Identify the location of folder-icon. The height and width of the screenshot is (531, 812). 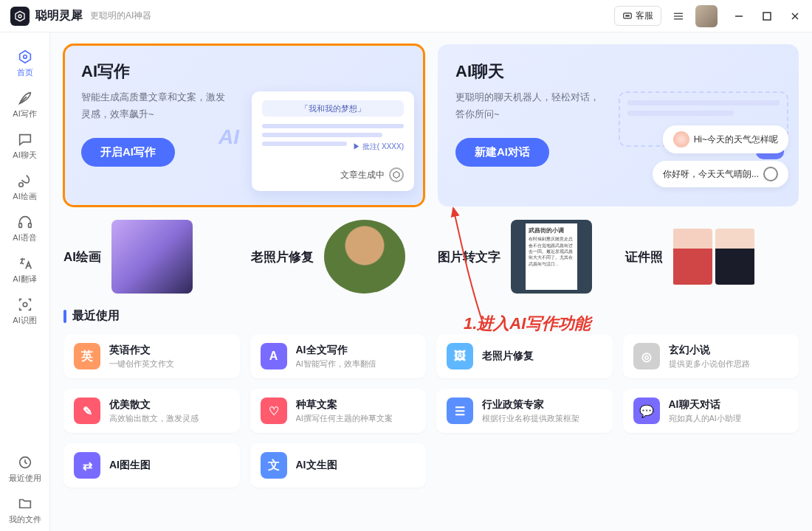
(25, 504).